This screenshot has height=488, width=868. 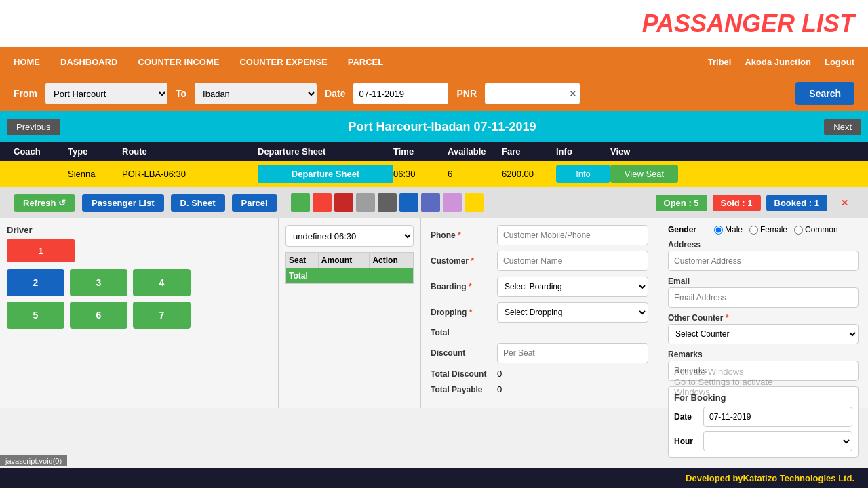 I want to click on app-header: PASSANGER LIST, so click(x=434, y=24).